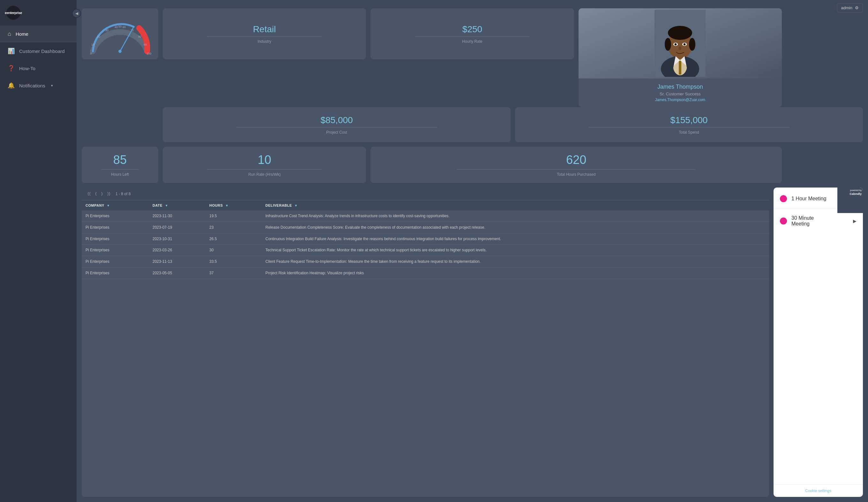 The width and height of the screenshot is (868, 502). Describe the element at coordinates (38, 13) in the screenshot. I see `sidebar-logo: eenterprise` at that location.